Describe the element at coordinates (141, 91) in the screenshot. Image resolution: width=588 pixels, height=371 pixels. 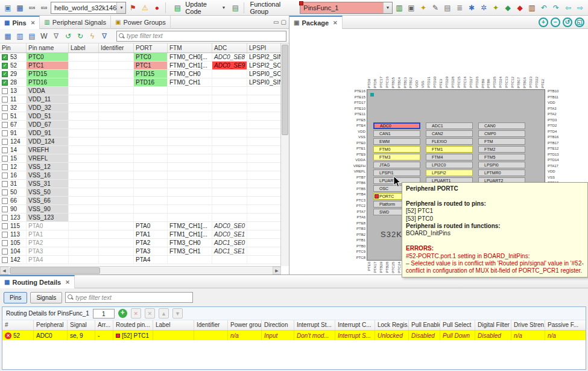
I see `pin-row-13: 13VDDA` at that location.